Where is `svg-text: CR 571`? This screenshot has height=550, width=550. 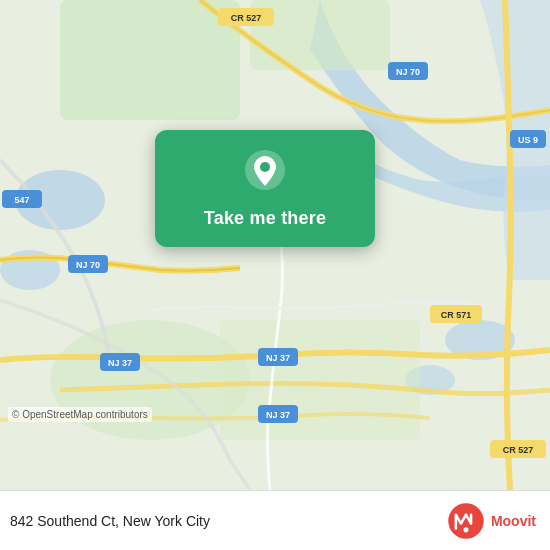
svg-text: CR 571 is located at coordinates (456, 315).